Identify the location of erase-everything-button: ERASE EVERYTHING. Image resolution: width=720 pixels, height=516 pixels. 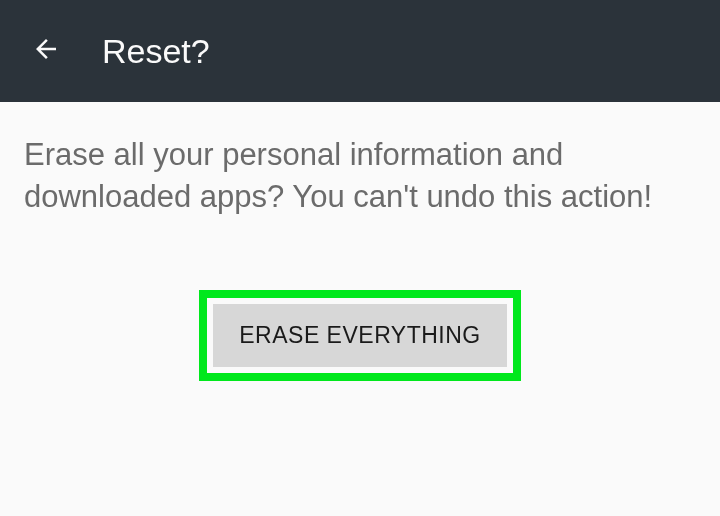
(360, 336).